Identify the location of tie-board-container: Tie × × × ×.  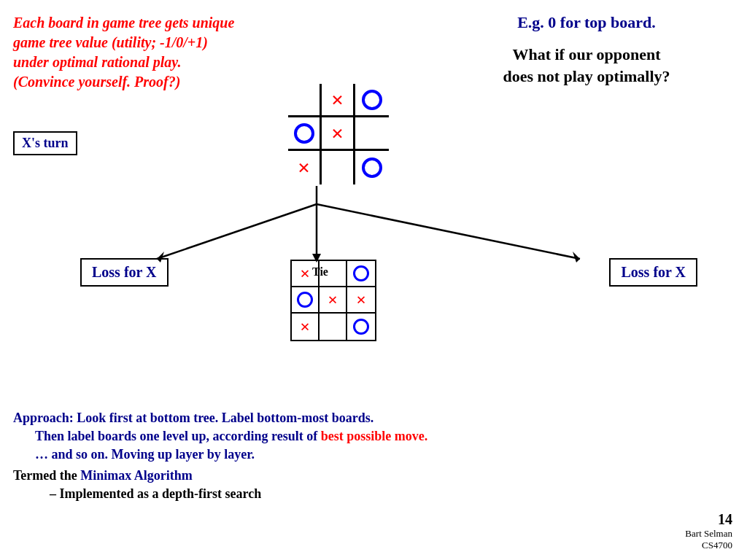
(333, 300).